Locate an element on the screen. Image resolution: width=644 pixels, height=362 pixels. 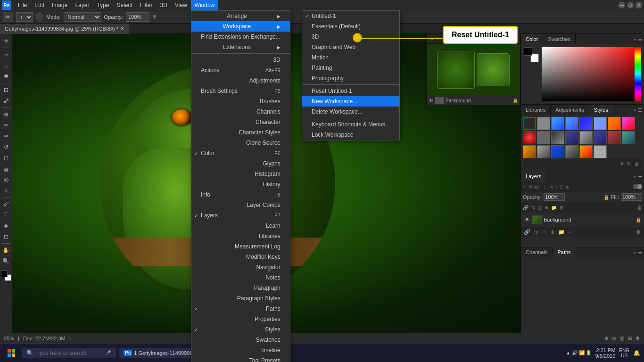
menu-item-3d: 3D is located at coordinates (240, 60).